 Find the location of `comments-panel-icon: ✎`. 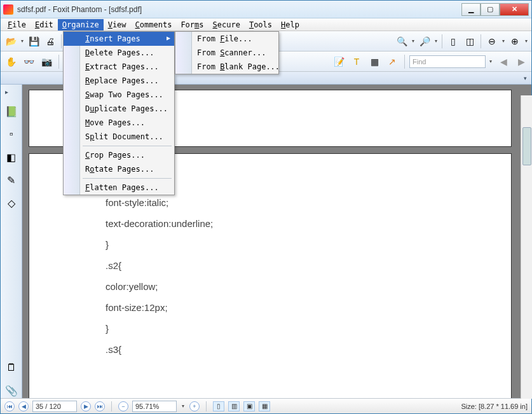

comments-panel-icon: ✎ is located at coordinates (11, 180).